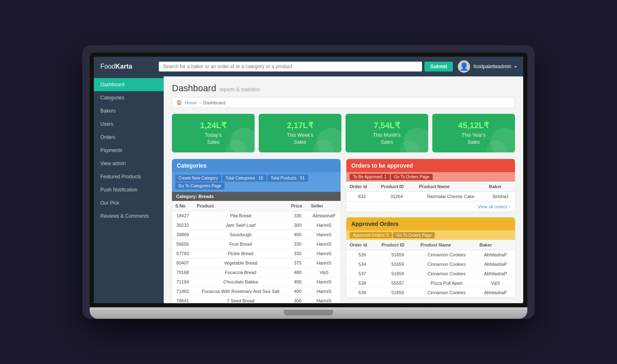  What do you see at coordinates (431, 231) in the screenshot?
I see `orders-column: Orders to be approved To Be Approved: 1 …` at bounding box center [431, 231].